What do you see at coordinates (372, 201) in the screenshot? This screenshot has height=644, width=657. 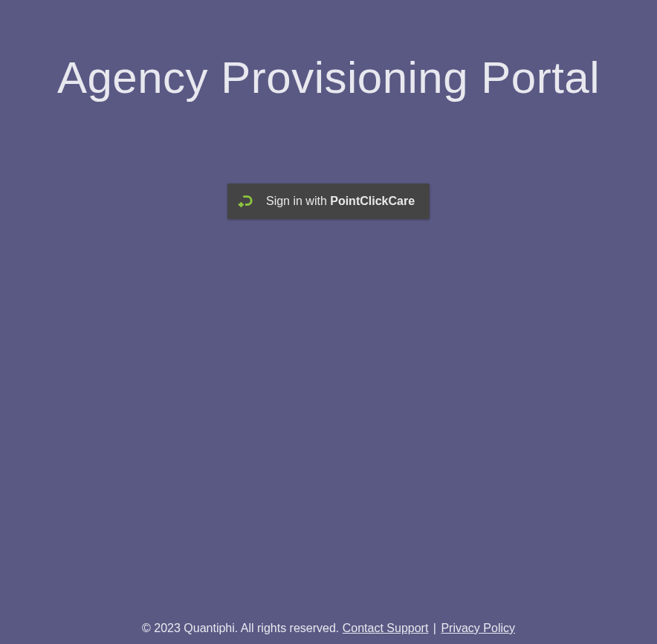 I see `signin-brand: PointClickCare` at bounding box center [372, 201].